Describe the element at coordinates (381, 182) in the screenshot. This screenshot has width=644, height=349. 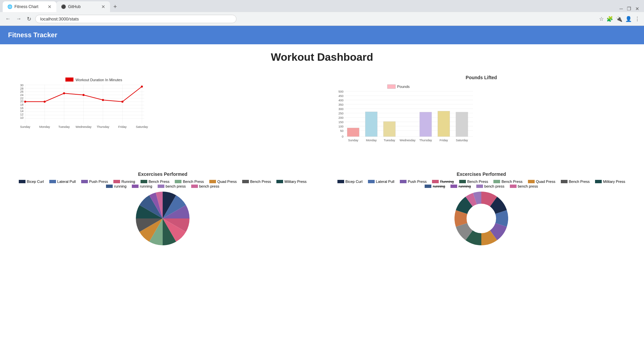
I see `legend2-item-lateral: Lateral Pull` at that location.